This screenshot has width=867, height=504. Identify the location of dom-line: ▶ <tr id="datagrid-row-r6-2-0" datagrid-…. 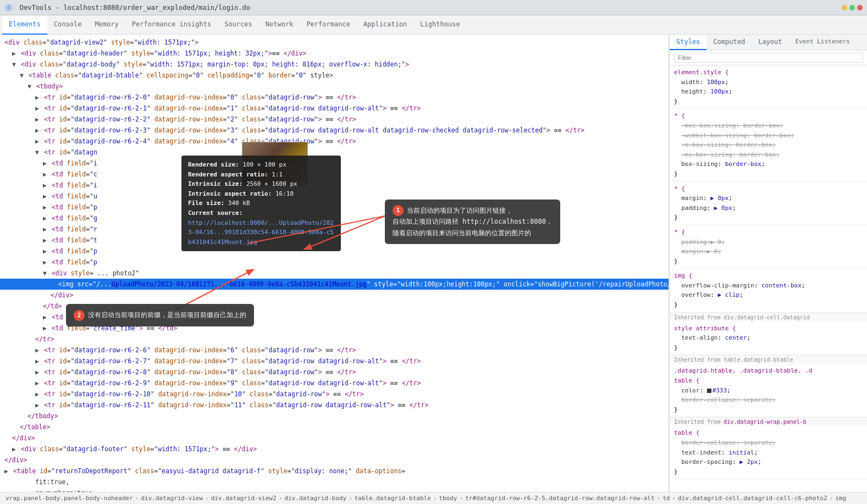
(334, 97).